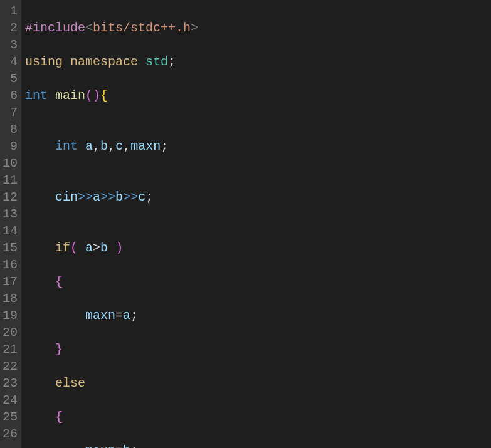 Image resolution: width=491 pixels, height=448 pixels. What do you see at coordinates (10, 129) in the screenshot?
I see `line-number: 8` at bounding box center [10, 129].